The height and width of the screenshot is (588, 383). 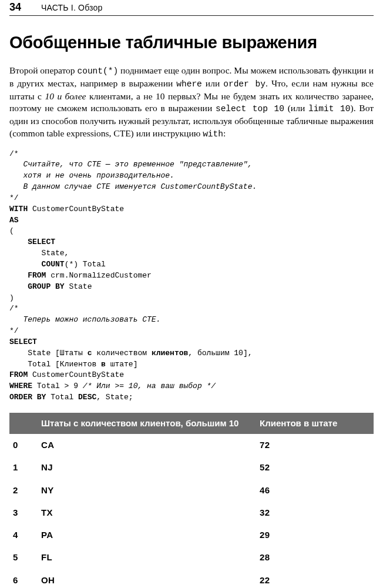 I want to click on emphasis: 10 и более, so click(x=65, y=96).